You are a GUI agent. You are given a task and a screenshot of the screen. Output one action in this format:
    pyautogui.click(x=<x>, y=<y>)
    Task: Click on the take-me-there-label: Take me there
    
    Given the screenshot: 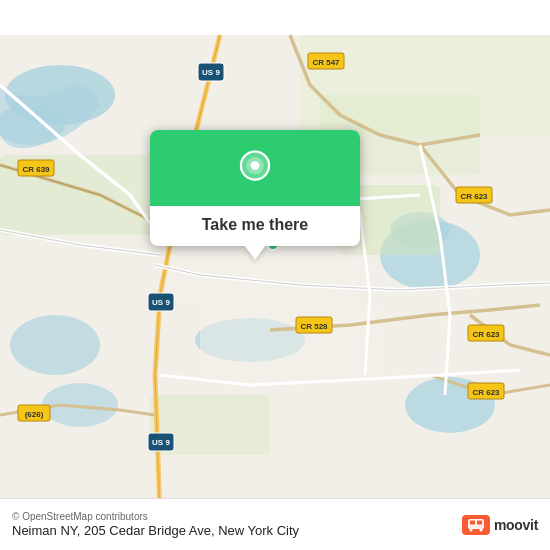 What is the action you would take?
    pyautogui.click(x=255, y=225)
    